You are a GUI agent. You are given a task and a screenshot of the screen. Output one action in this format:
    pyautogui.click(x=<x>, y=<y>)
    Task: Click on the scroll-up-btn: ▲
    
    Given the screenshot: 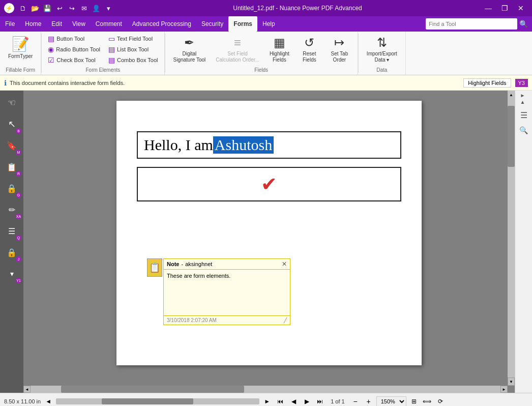 What is the action you would take?
    pyautogui.click(x=511, y=95)
    